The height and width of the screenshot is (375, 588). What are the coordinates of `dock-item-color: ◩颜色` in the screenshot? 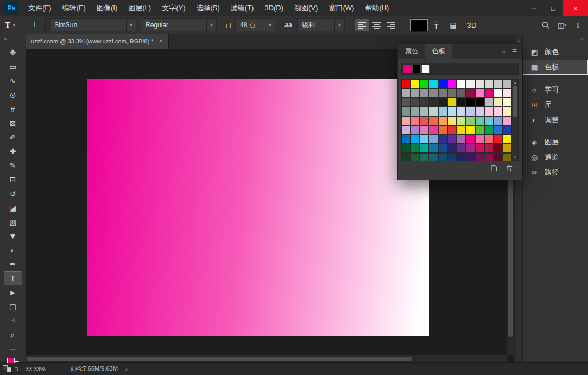 It's located at (555, 52).